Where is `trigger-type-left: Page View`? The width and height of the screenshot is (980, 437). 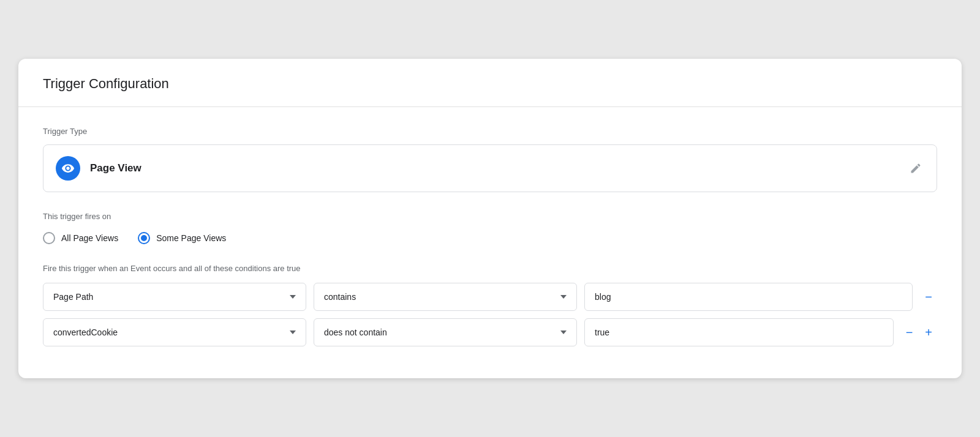
trigger-type-left: Page View is located at coordinates (99, 168).